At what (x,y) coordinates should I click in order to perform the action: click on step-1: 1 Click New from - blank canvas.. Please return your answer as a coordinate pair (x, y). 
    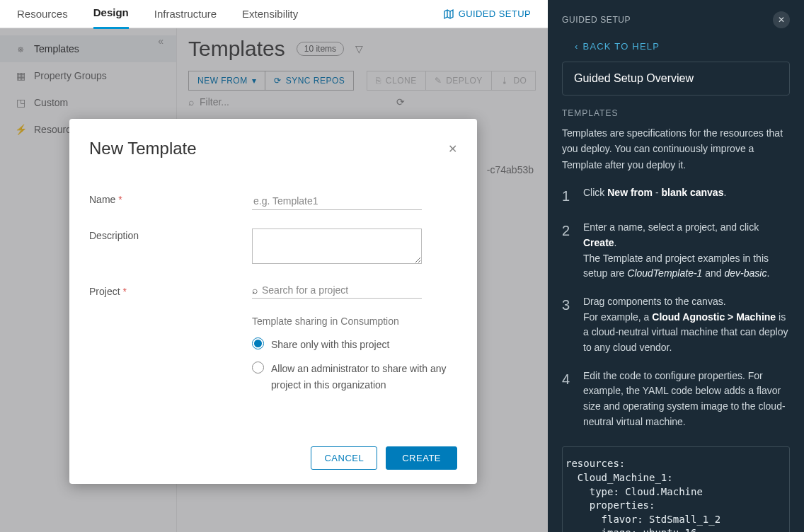
    Looking at the image, I should click on (676, 197).